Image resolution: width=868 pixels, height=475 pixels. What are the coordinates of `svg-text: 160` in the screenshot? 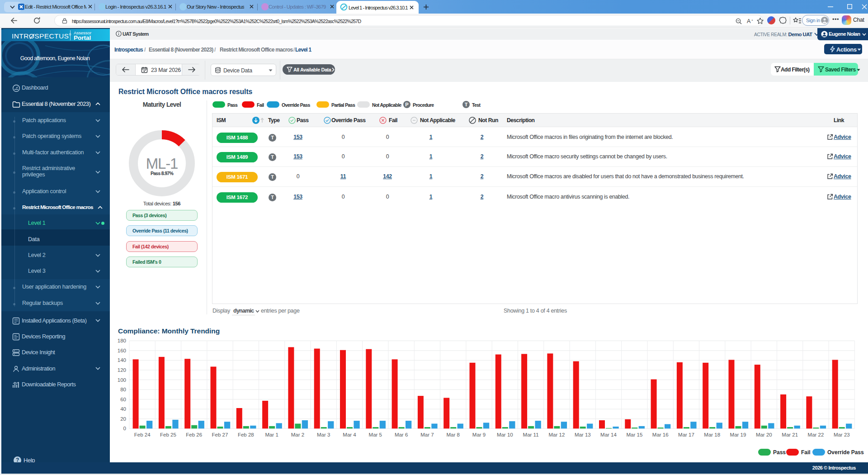 It's located at (122, 351).